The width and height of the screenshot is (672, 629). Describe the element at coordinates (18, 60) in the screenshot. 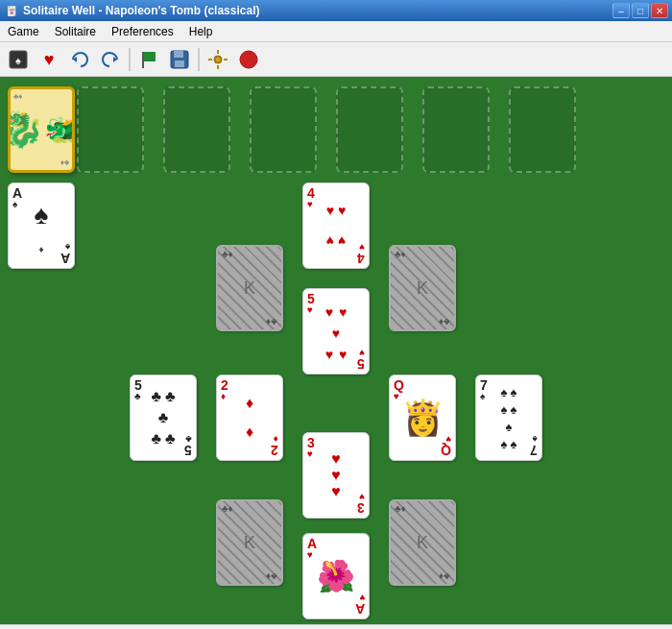

I see `new-game-button: ♠` at that location.